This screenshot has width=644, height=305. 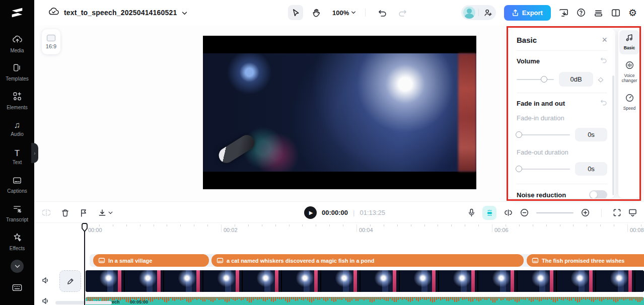 What do you see at coordinates (17, 238) in the screenshot?
I see `effects-icon` at bounding box center [17, 238].